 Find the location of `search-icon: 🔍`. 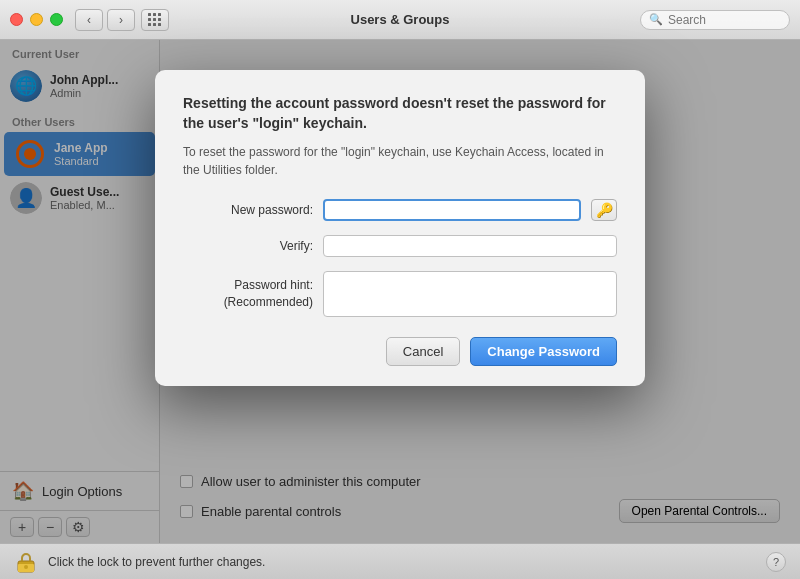

search-icon: 🔍 is located at coordinates (656, 20).